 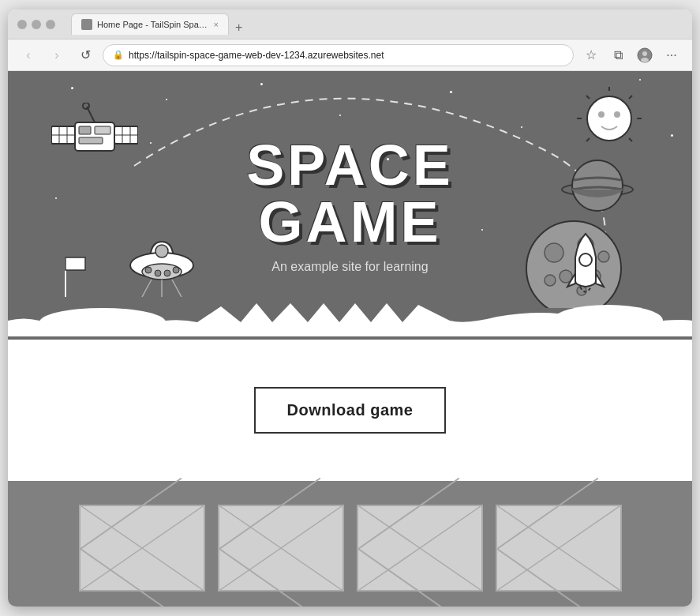 What do you see at coordinates (57, 55) in the screenshot?
I see `forward-button: ›` at bounding box center [57, 55].